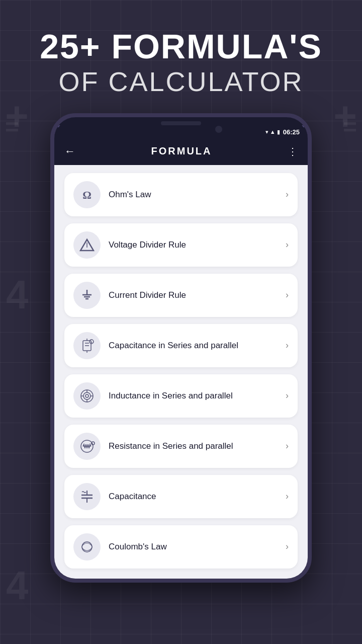  I want to click on current-divider-icon-wrap, so click(87, 295).